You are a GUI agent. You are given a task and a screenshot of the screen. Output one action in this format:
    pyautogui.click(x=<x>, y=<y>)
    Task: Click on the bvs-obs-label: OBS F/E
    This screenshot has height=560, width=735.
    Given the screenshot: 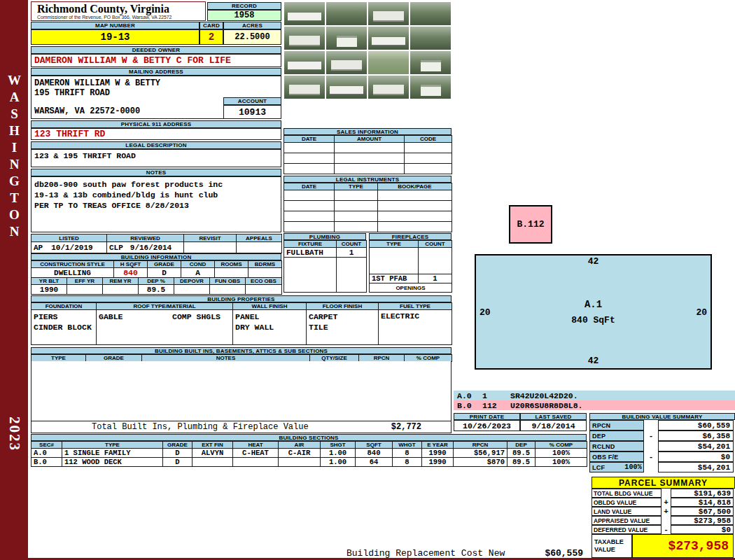 What is the action you would take?
    pyautogui.click(x=605, y=457)
    